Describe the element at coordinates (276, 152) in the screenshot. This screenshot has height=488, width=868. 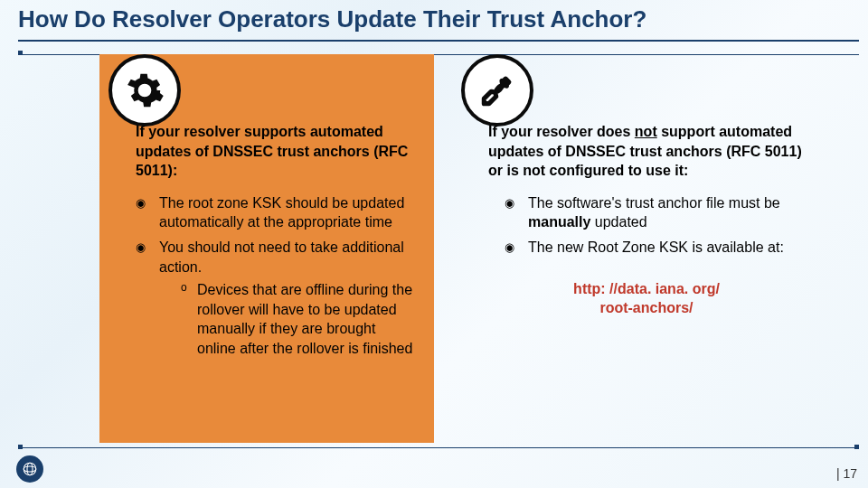
I see `left-lead: If your resolver supports automated upda…` at that location.